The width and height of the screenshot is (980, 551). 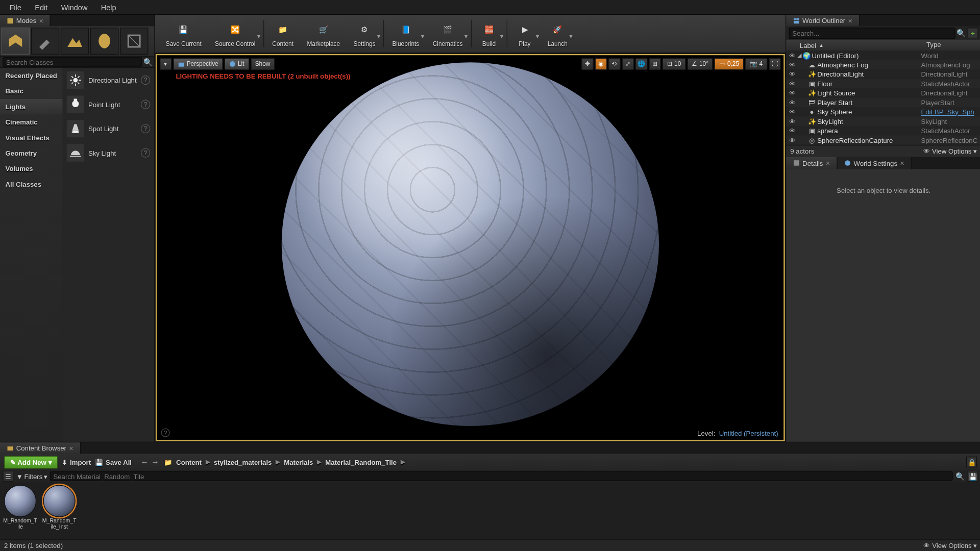 What do you see at coordinates (883, 93) in the screenshot?
I see `outliner-row: 👁✨Light SourceDirectionalLight` at bounding box center [883, 93].